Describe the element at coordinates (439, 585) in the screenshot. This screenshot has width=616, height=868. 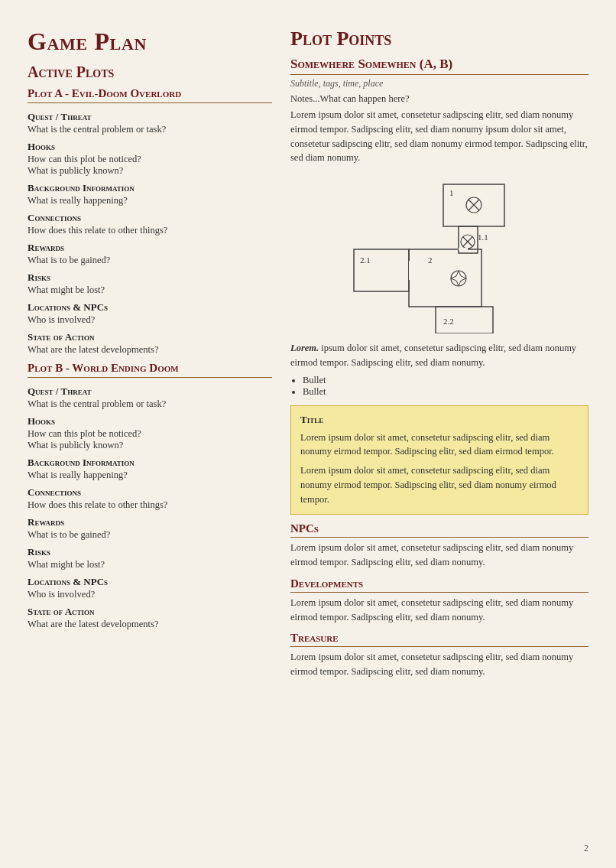
I see `section-heading: Developments` at that location.